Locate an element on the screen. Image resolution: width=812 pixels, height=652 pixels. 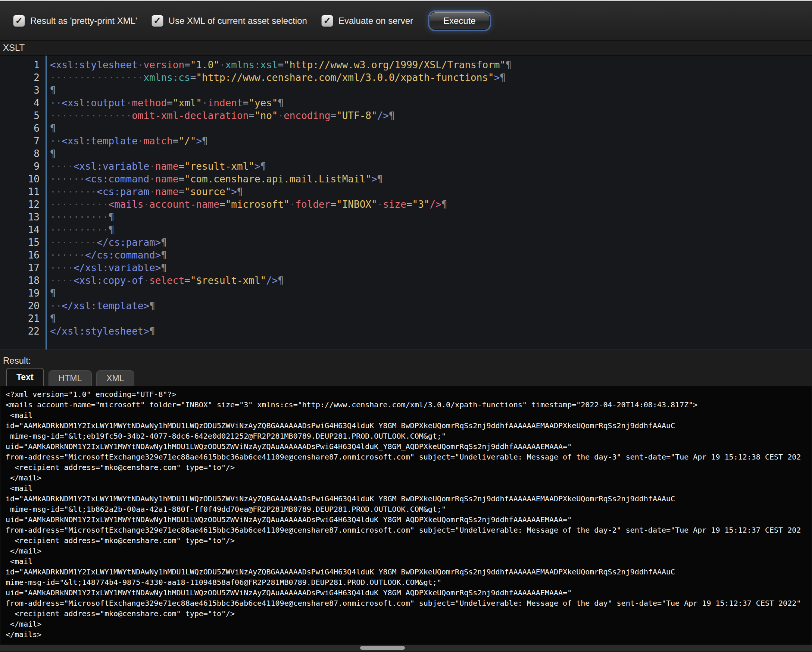
code-line: 18····<xsl:copy-of·select="$result-xml"/… is located at coordinates (406, 280).